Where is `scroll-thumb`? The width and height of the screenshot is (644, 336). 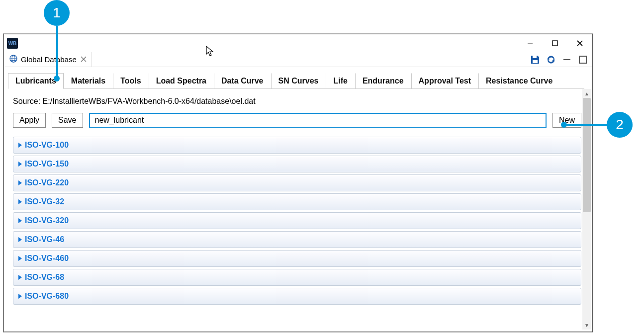 scroll-thumb is located at coordinates (587, 155).